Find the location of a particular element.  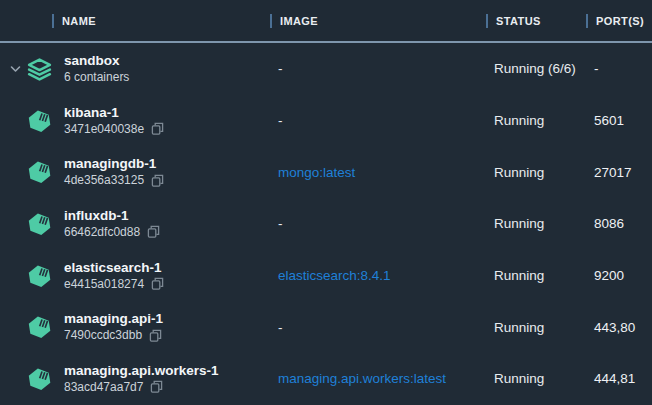

chevron-down-icon is located at coordinates (18, 69).